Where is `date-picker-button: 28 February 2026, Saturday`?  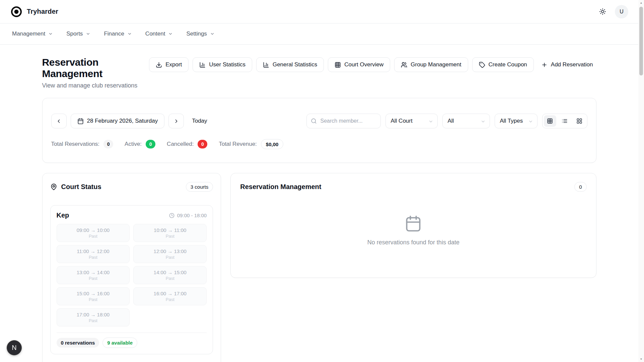 date-picker-button: 28 February 2026, Saturday is located at coordinates (118, 121).